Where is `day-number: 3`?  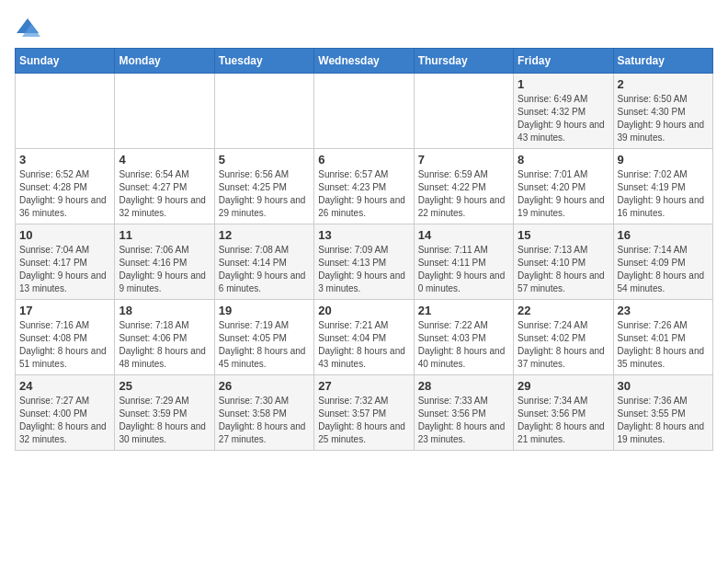 day-number: 3 is located at coordinates (64, 160).